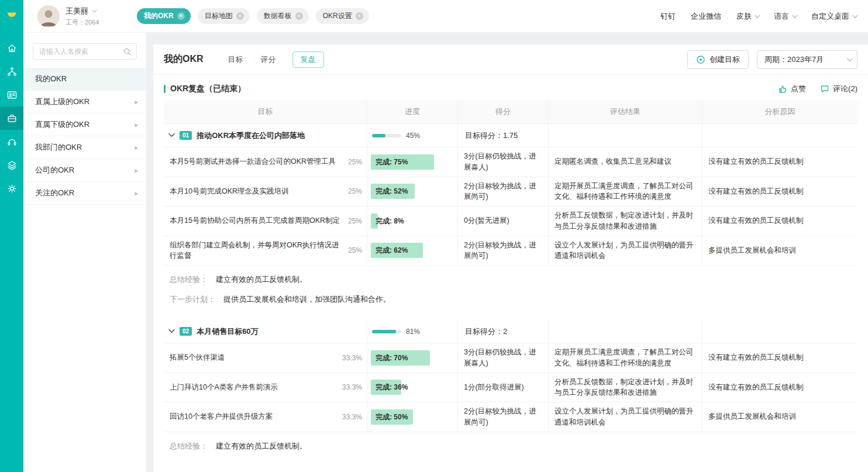 This screenshot has height=472, width=868. What do you see at coordinates (77, 11) in the screenshot?
I see `user-name: 王美丽` at bounding box center [77, 11].